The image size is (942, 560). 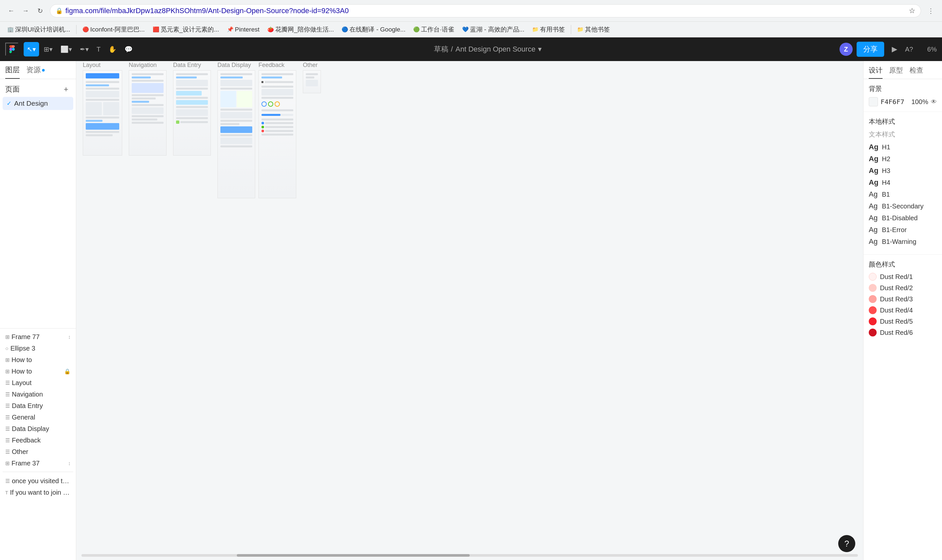 I want to click on scrollbar-thumb, so click(x=353, y=555).